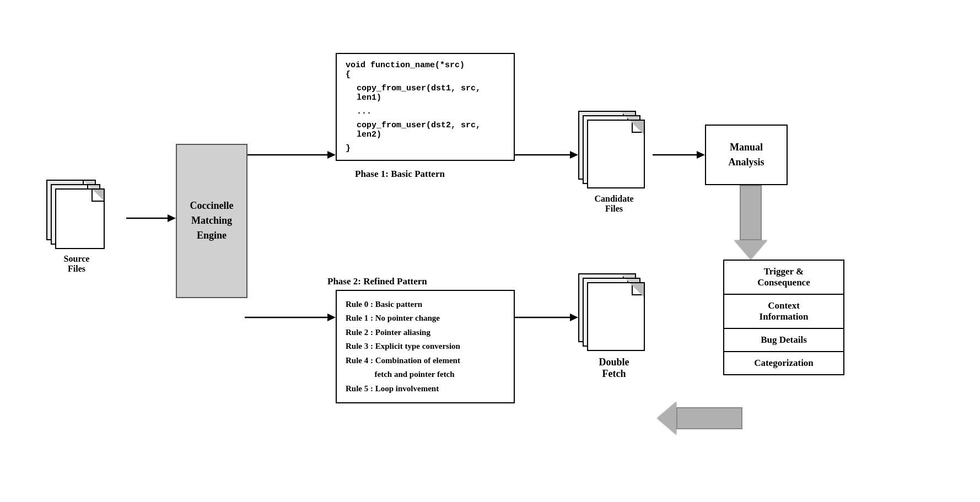  Describe the element at coordinates (614, 204) in the screenshot. I see `candidate-files-label: Candidate Files` at that location.